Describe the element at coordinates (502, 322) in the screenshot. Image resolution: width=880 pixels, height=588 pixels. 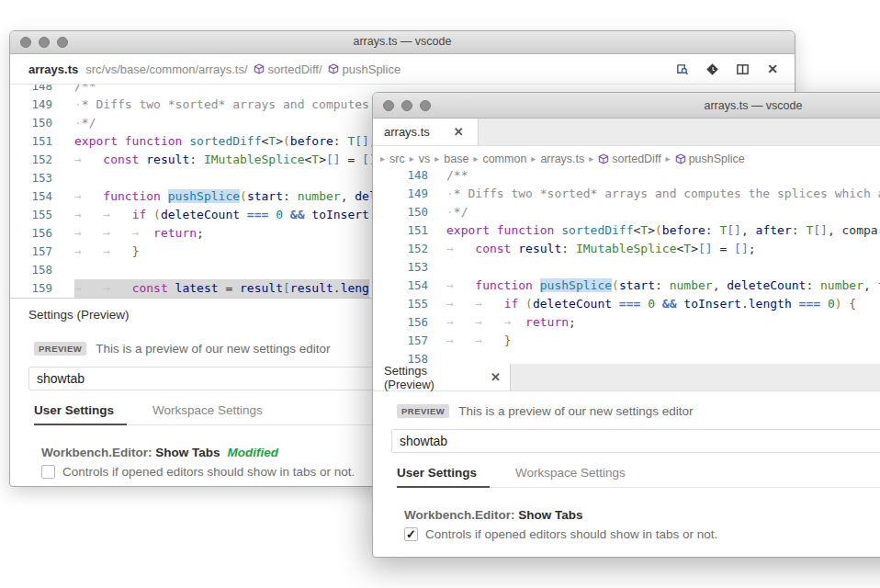
I see `line-content: → → → return;` at that location.